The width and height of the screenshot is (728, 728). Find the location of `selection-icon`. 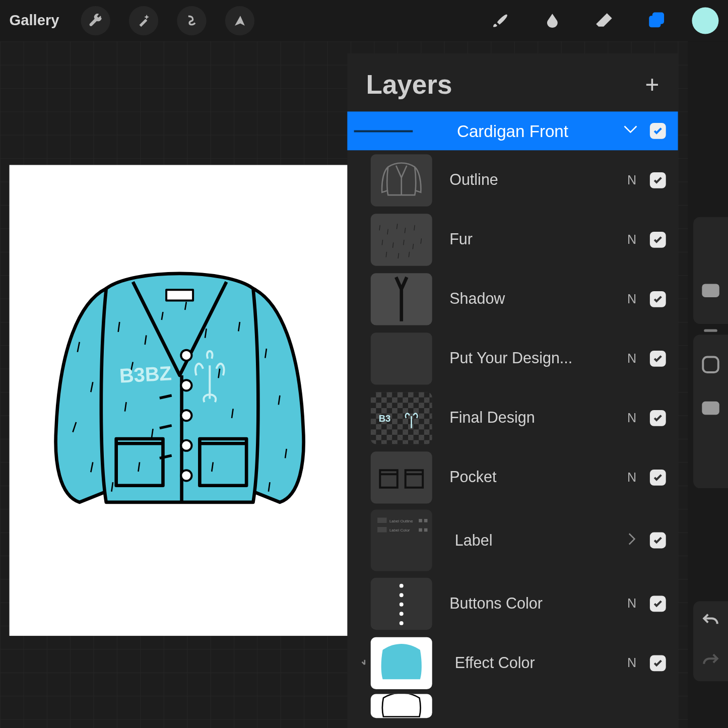

selection-icon is located at coordinates (191, 21).